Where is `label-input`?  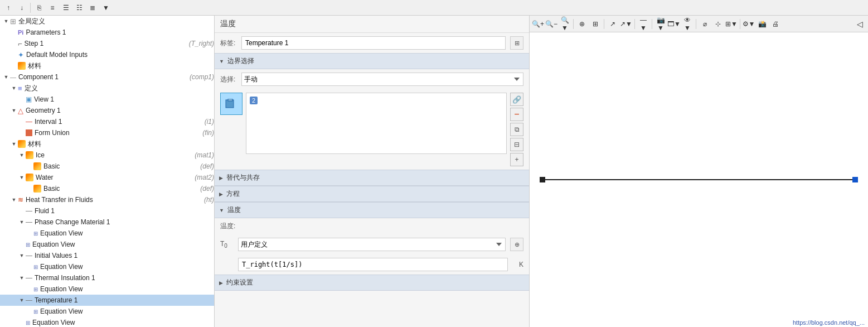 label-input is located at coordinates (374, 43).